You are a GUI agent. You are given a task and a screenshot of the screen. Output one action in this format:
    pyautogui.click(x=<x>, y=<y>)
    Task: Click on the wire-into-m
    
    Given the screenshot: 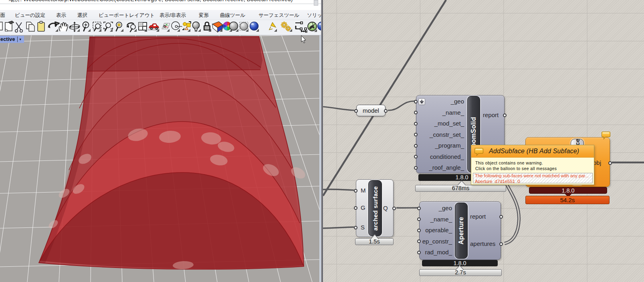 What is the action you would take?
    pyautogui.click(x=338, y=190)
    